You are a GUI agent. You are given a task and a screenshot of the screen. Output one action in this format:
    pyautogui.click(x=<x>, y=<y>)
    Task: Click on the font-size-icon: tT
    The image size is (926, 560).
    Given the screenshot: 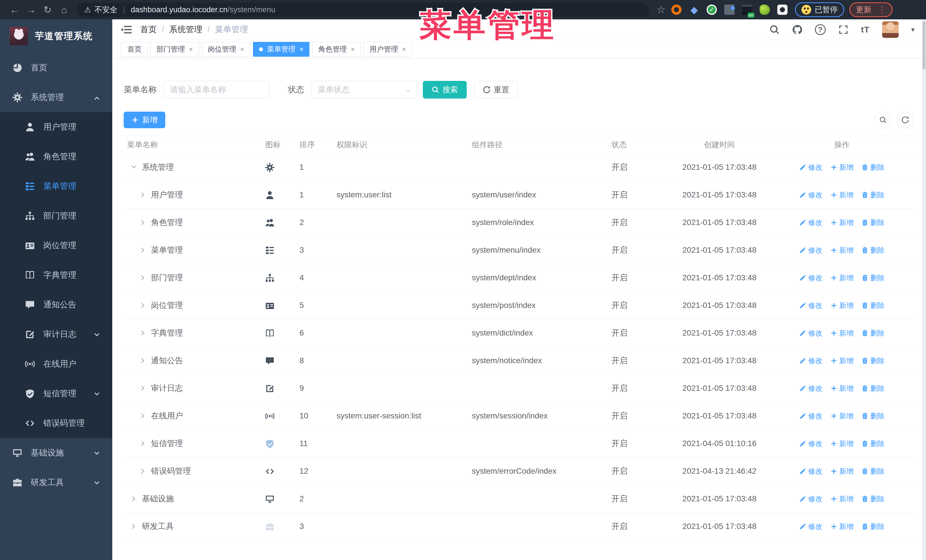 What is the action you would take?
    pyautogui.click(x=865, y=30)
    